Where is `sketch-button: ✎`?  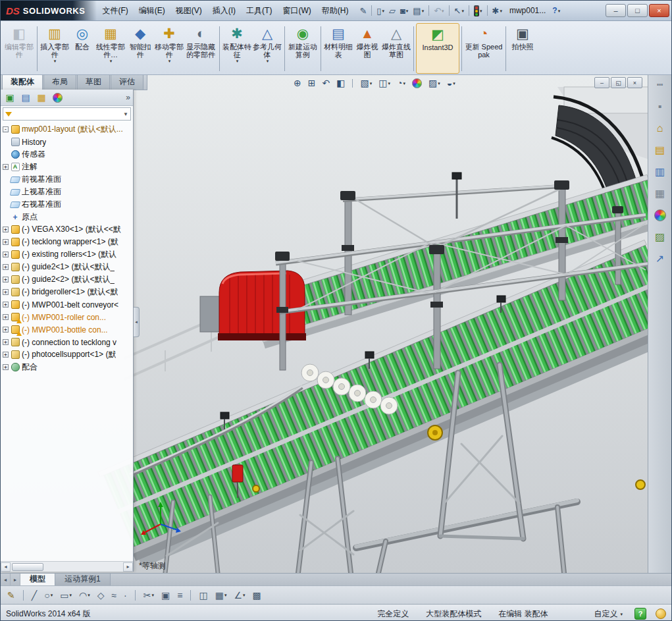
sketch-button: ✎ is located at coordinates (11, 595).